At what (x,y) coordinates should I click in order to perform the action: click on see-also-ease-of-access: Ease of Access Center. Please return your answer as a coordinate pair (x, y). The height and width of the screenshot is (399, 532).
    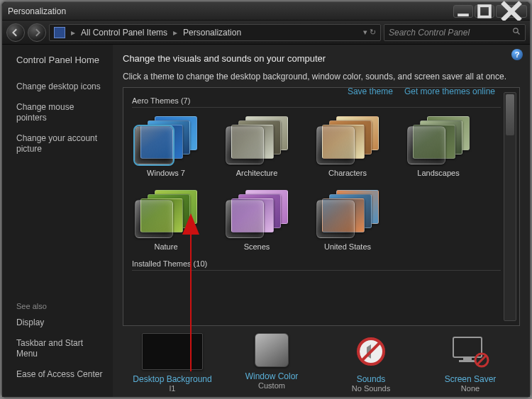
    Looking at the image, I should click on (60, 374).